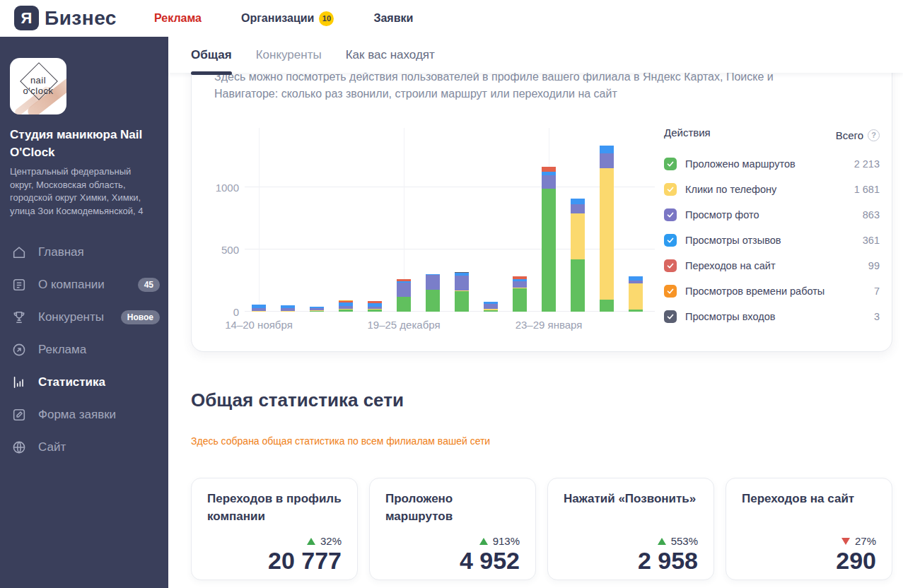 The height and width of the screenshot is (588, 903). Describe the element at coordinates (84, 382) in the screenshot. I see `sidebar-item-stats: Статистика` at that location.